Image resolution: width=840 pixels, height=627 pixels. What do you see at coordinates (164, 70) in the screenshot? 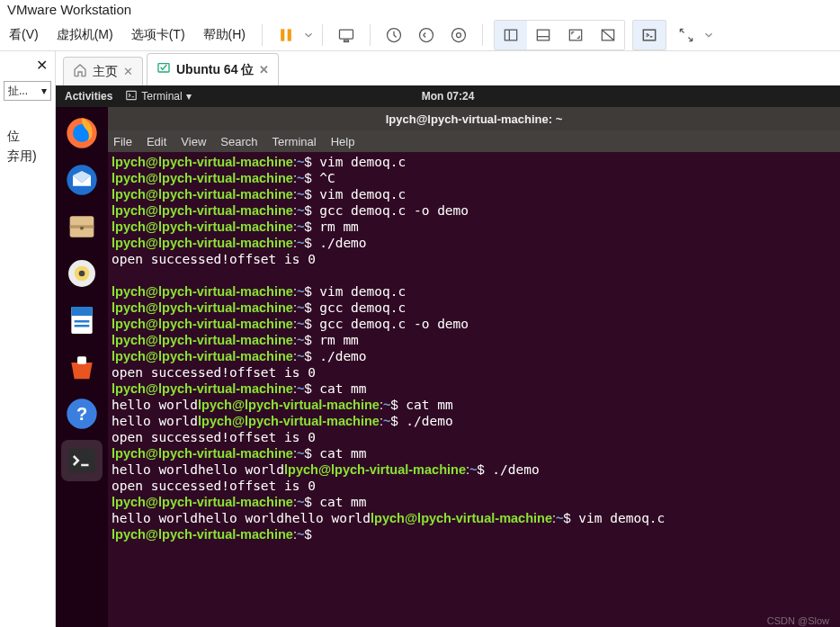
I see `vm-icon` at bounding box center [164, 70].